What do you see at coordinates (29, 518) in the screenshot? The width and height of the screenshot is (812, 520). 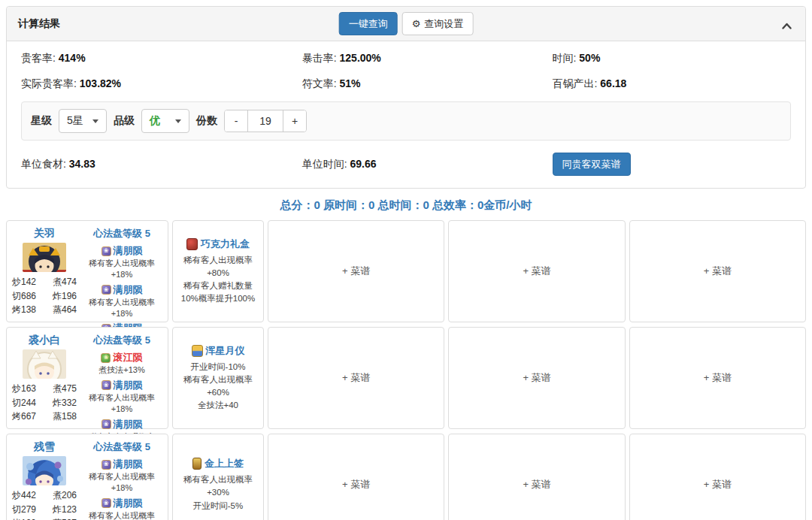 I see `chef-stat: 烤120` at bounding box center [29, 518].